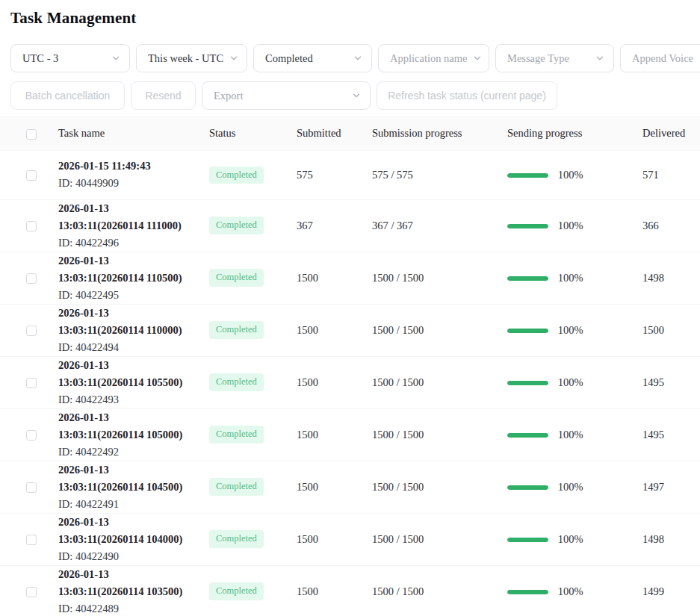 The image size is (700, 616). Describe the element at coordinates (191, 58) in the screenshot. I see `date-range-select: This week - UTC` at that location.